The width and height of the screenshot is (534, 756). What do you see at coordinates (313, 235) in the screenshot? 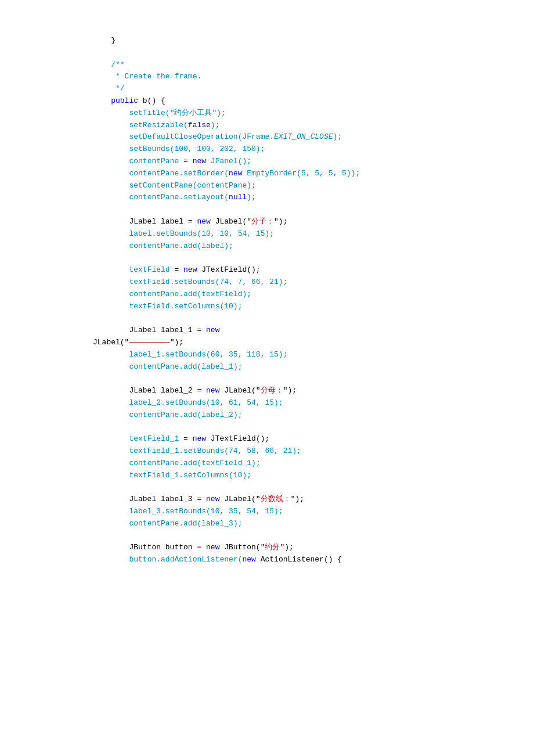
I see `code-line: label.setBounds(10, 10, 54, 15);` at bounding box center [313, 235].